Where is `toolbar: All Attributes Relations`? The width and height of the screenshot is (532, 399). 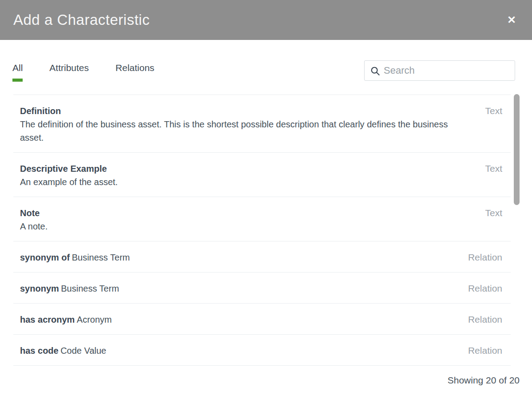
toolbar: All Attributes Relations is located at coordinates (266, 61).